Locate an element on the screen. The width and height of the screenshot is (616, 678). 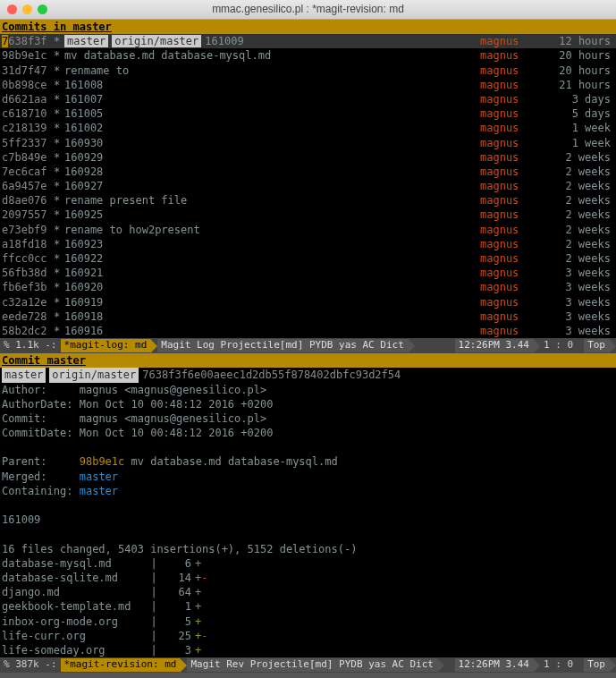
commit-message: rename to how2present is located at coordinates (272, 230).